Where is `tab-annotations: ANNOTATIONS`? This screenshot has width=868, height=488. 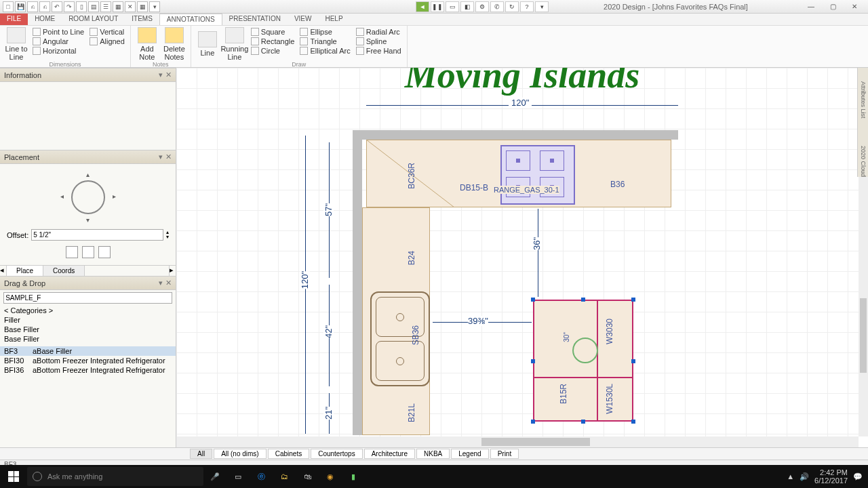 tab-annotations: ANNOTATIONS is located at coordinates (191, 19).